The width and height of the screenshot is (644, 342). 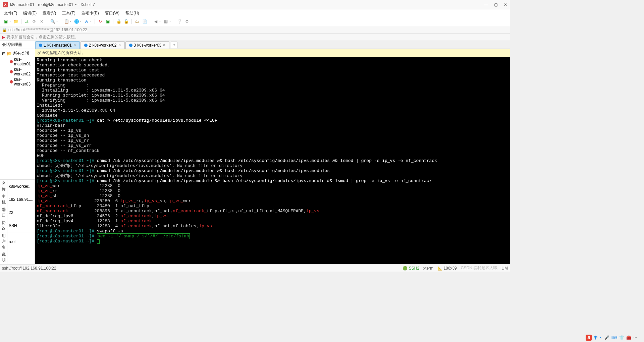 I want to click on broadcast-text: 发送键盘输入的所有会话。, so click(x=61, y=53).